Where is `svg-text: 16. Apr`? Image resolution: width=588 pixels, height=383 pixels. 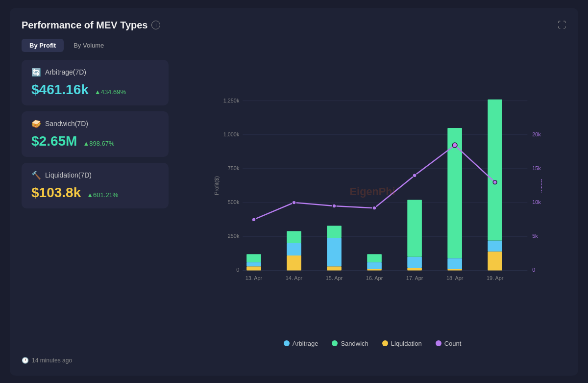
svg-text: 16. Apr is located at coordinates (374, 278).